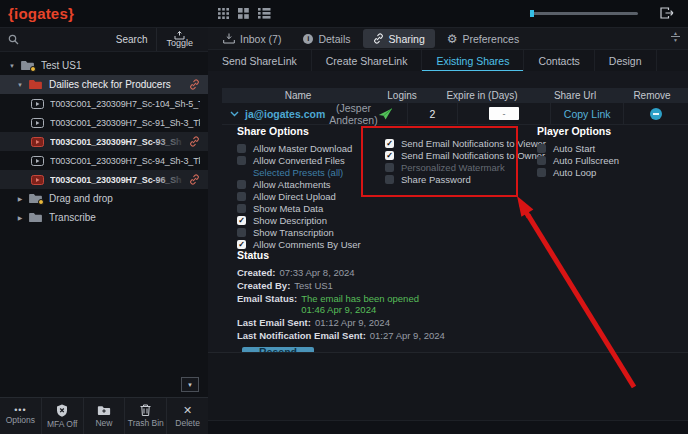 The height and width of the screenshot is (434, 688). What do you see at coordinates (308, 39) in the screenshot?
I see `info-icon: i` at bounding box center [308, 39].